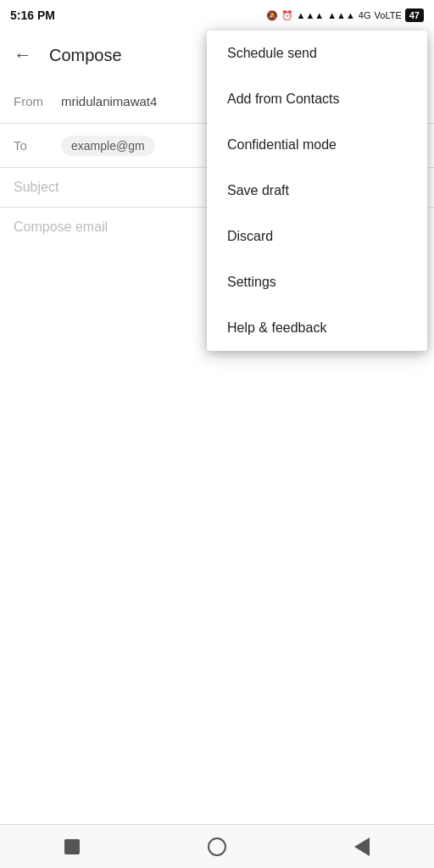 The height and width of the screenshot is (868, 434). I want to click on menu-item-save-draft: Save draft, so click(317, 191).